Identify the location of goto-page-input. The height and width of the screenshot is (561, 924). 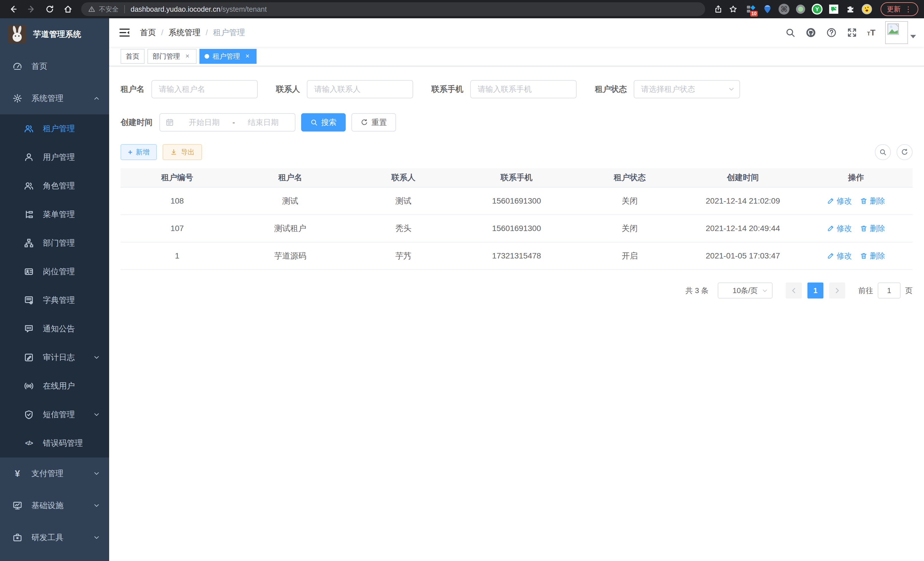
(890, 290).